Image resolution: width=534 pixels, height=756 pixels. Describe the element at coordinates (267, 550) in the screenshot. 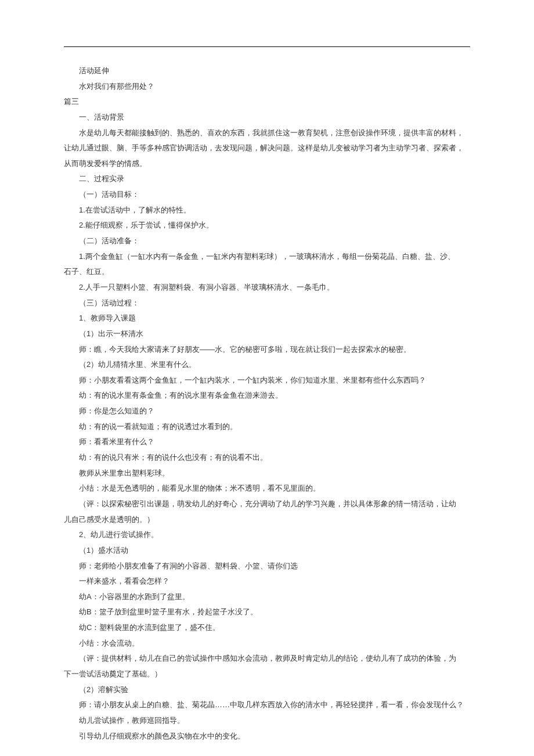

I see `text-line: （1）盛水活动` at that location.